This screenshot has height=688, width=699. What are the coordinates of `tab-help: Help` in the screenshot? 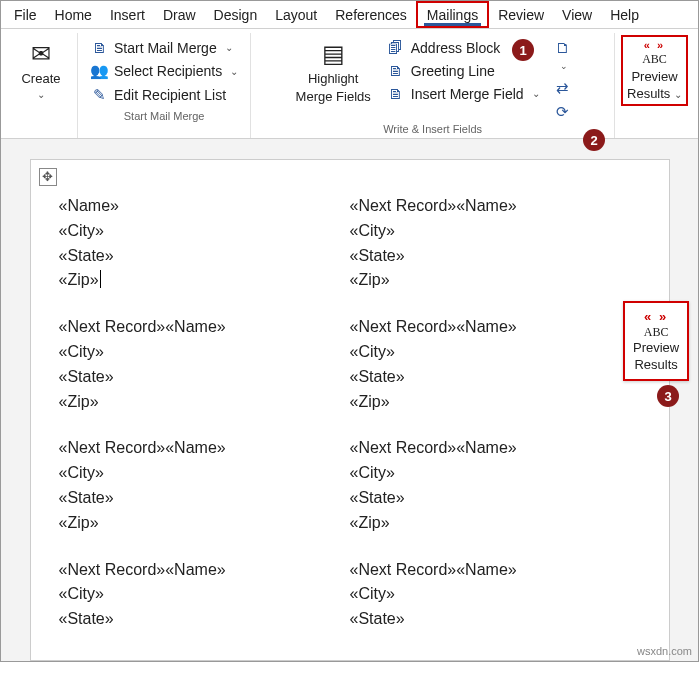 It's located at (624, 14).